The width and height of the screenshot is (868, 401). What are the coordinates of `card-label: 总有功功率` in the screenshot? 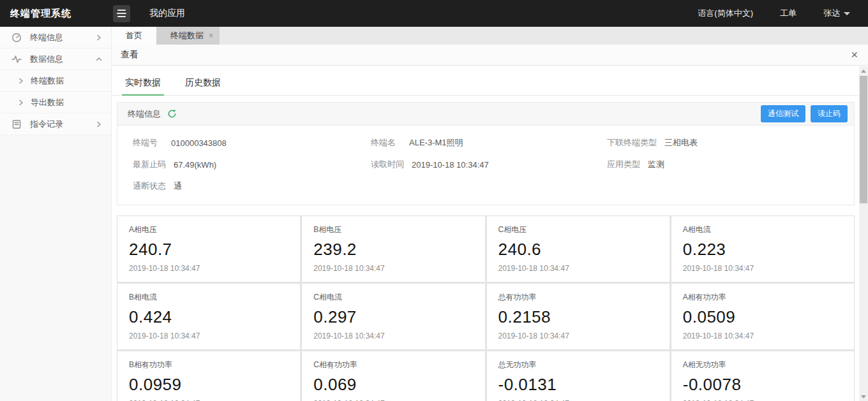 It's located at (578, 297).